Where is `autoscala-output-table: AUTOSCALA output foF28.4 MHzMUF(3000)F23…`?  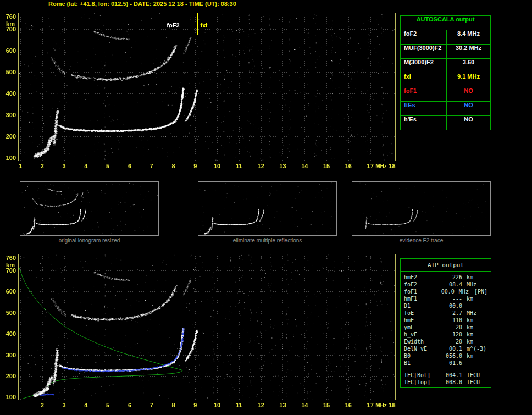 autoscala-output-table: AUTOSCALA output foF28.4 MHzMUF(3000)F23… is located at coordinates (445, 73).